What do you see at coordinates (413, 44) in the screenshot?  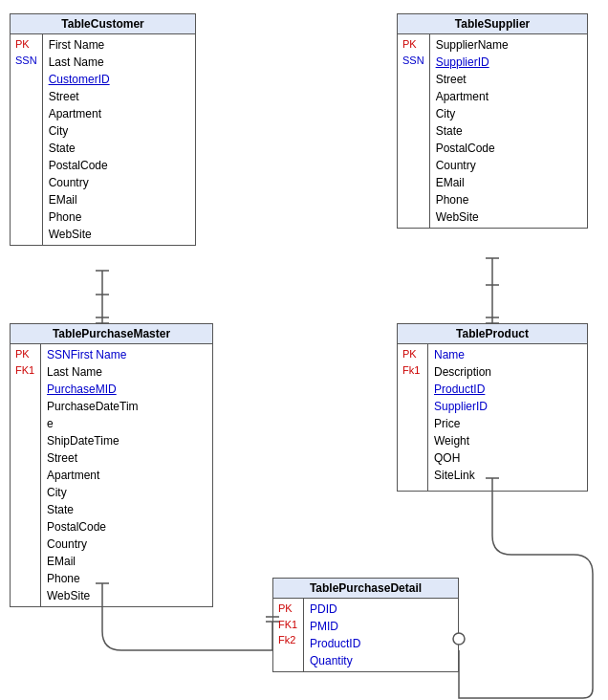 I see `pk-supplier: PK` at bounding box center [413, 44].